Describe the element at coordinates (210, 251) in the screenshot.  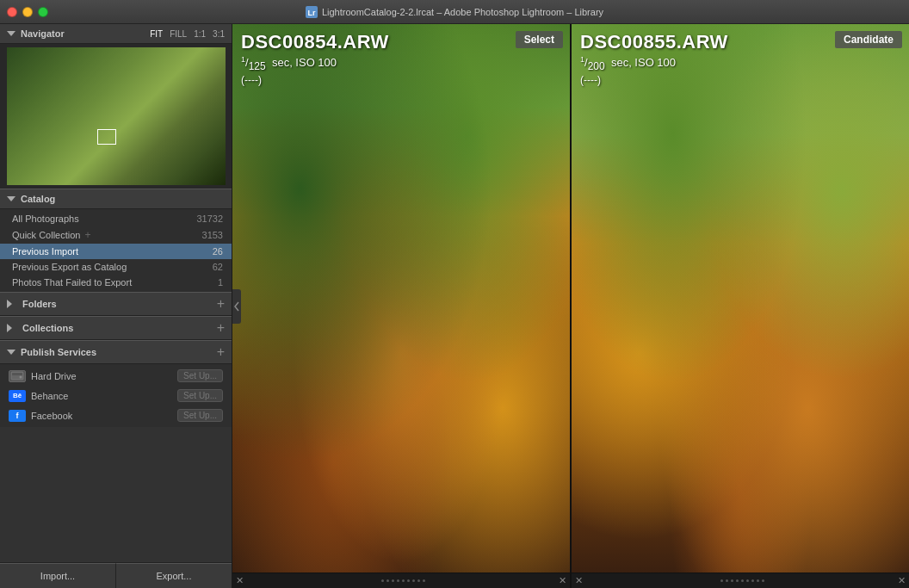
I see `catalog-item-previous-import-count: 26` at that location.